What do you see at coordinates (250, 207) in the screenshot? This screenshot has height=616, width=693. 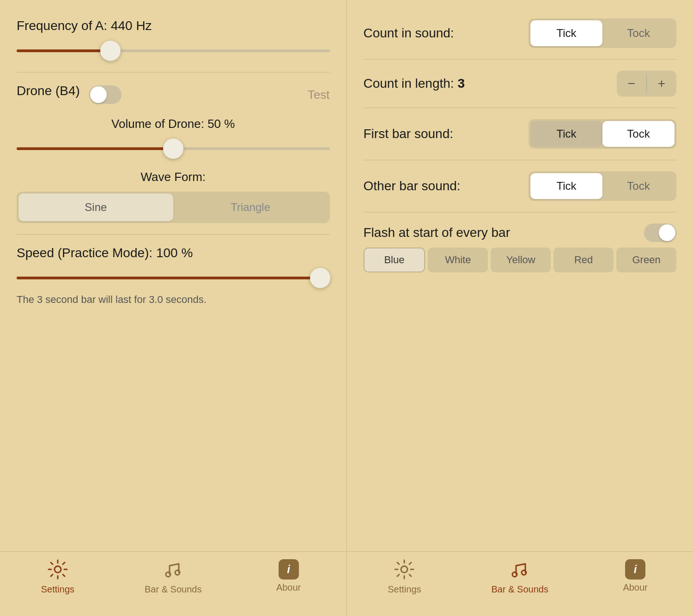 I see `waveform-triangle-button: Triangle` at bounding box center [250, 207].